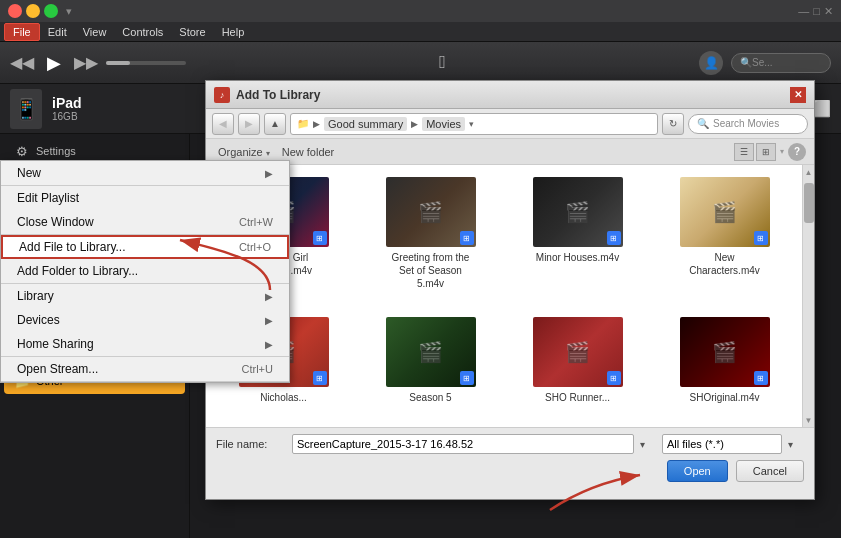  Describe the element at coordinates (748, 124) in the screenshot. I see `dialog-search-box: 🔍 Search Movies` at that location.